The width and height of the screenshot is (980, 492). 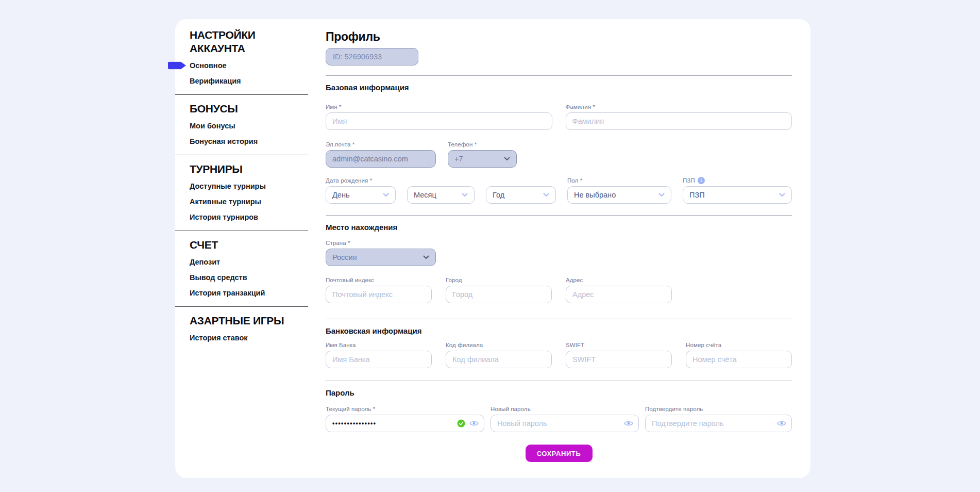 What do you see at coordinates (379, 355) in the screenshot?
I see `bank-name-field: Имя Банка` at bounding box center [379, 355].